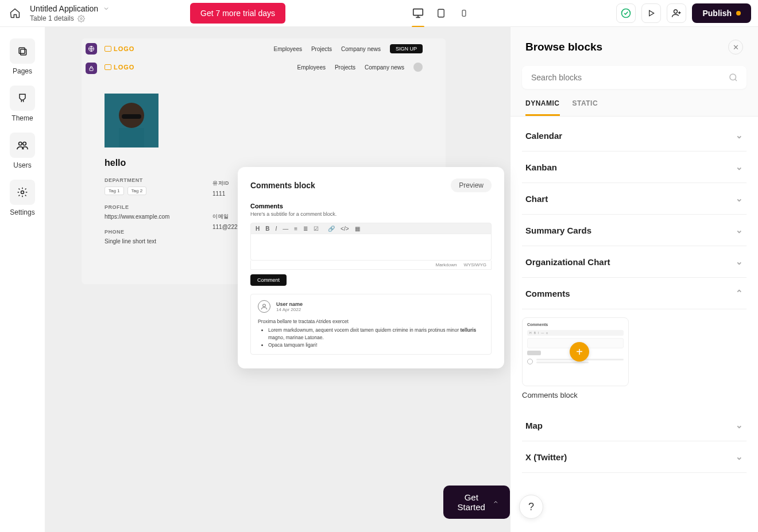  What do you see at coordinates (634, 426) in the screenshot?
I see `category-map: Map⌄` at bounding box center [634, 426].